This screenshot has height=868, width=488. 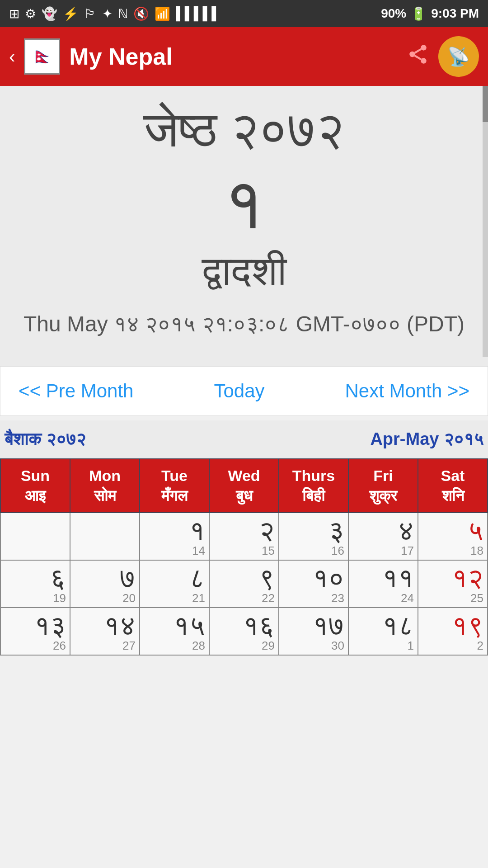 I want to click on settings-icon: ⚙, so click(x=31, y=14).